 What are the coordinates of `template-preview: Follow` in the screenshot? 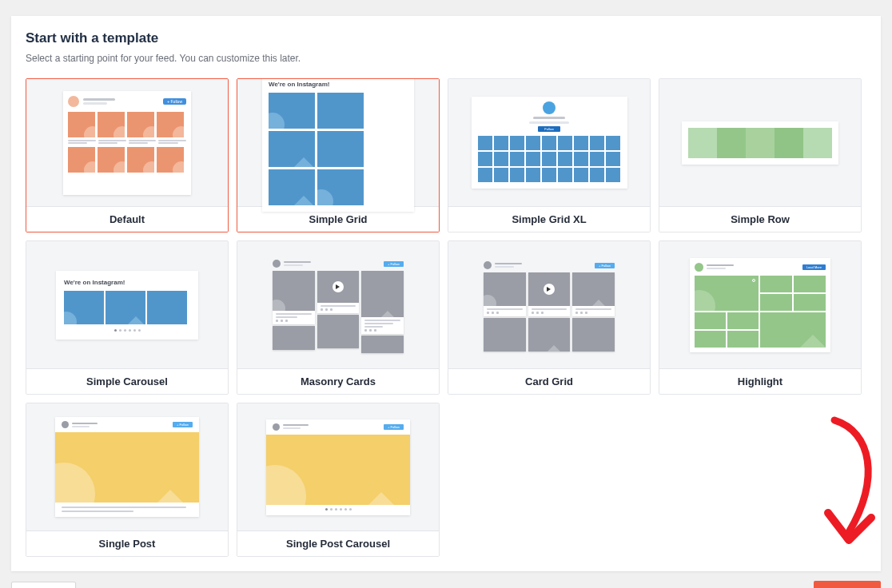 It's located at (549, 142).